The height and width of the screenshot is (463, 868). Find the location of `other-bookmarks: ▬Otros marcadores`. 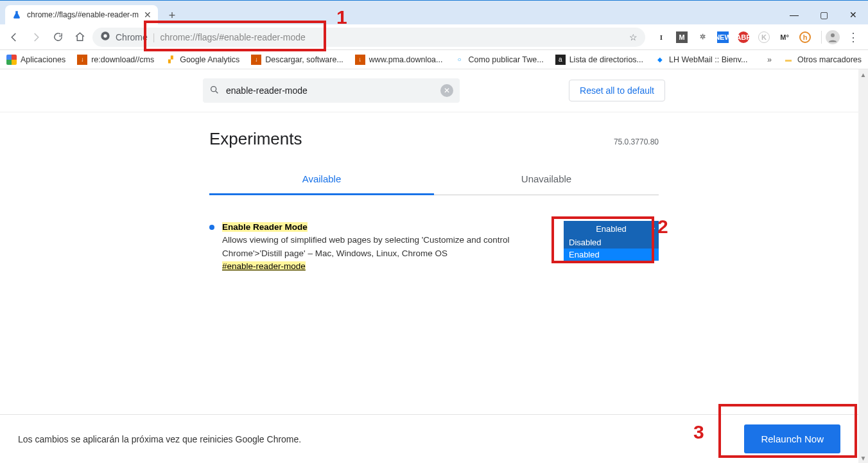

other-bookmarks: ▬Otros marcadores is located at coordinates (822, 60).